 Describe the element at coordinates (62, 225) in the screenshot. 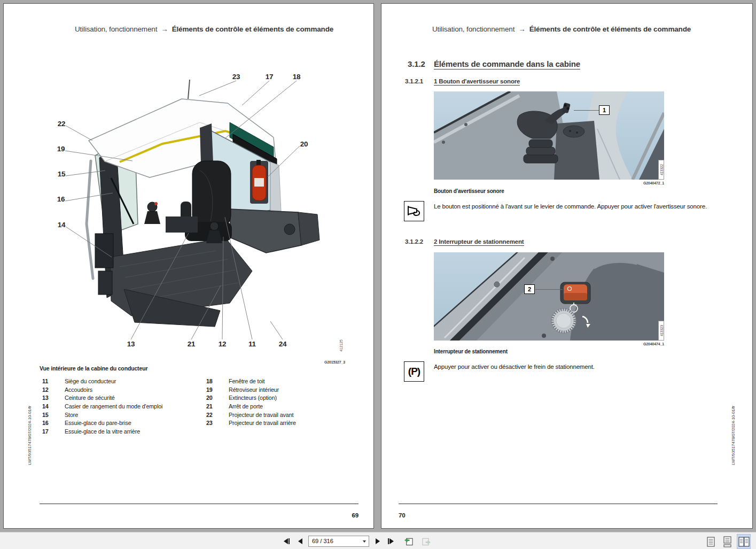

I see `callout-14: 14` at that location.